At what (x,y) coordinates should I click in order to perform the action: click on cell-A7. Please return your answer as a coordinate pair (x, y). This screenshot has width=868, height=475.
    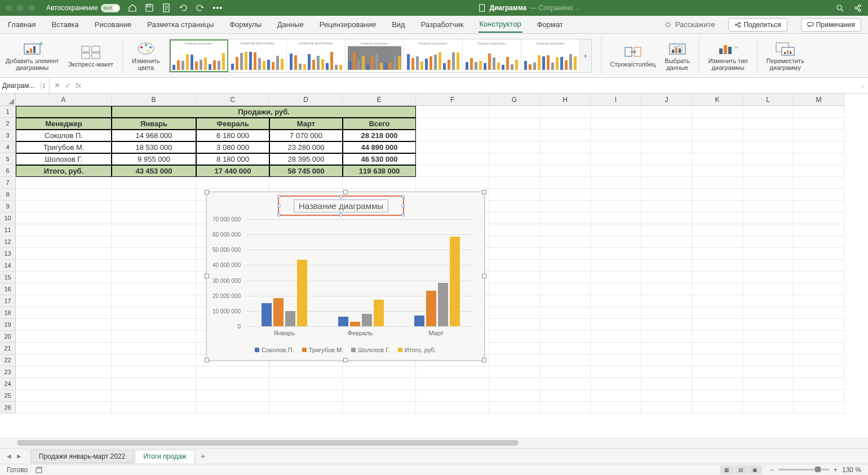
    Looking at the image, I should click on (64, 183).